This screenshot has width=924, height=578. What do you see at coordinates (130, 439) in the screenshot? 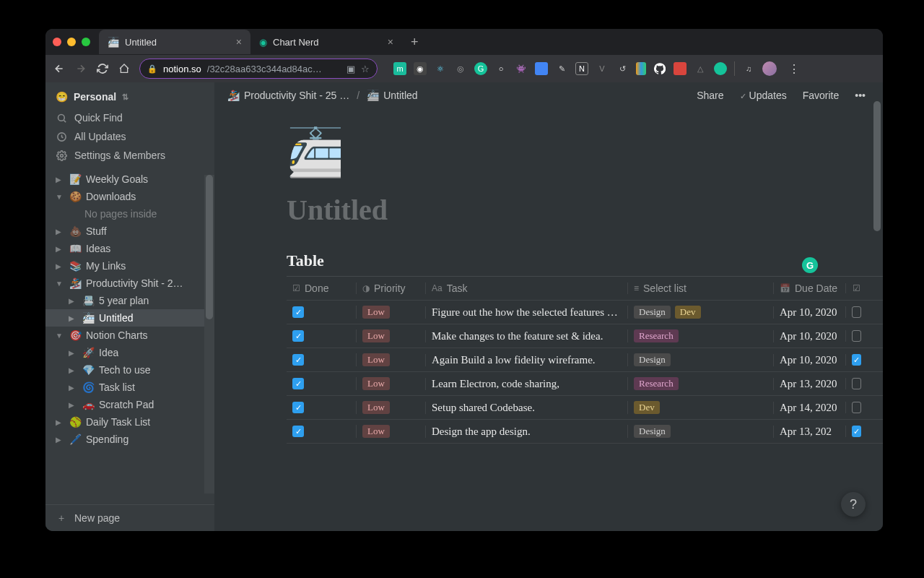
I see `sidebar-page-item: ▶🖊️Spending` at bounding box center [130, 439].